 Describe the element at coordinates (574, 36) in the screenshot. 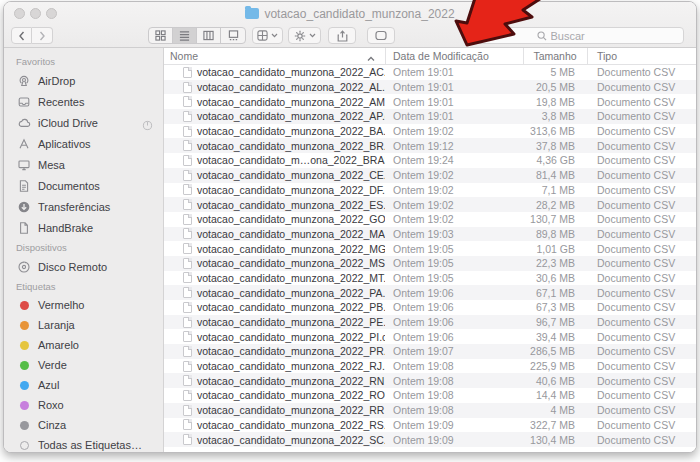

I see `search-field` at that location.